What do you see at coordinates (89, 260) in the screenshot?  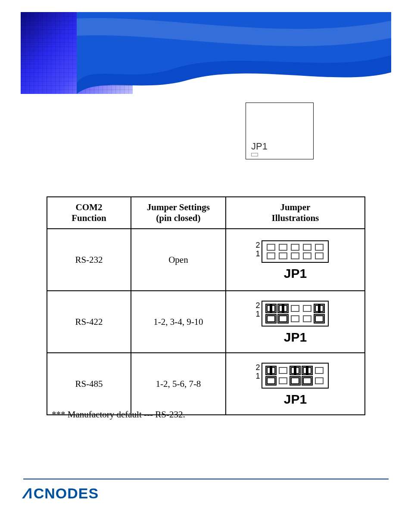 I see `cell-function: RS-232` at bounding box center [89, 260].